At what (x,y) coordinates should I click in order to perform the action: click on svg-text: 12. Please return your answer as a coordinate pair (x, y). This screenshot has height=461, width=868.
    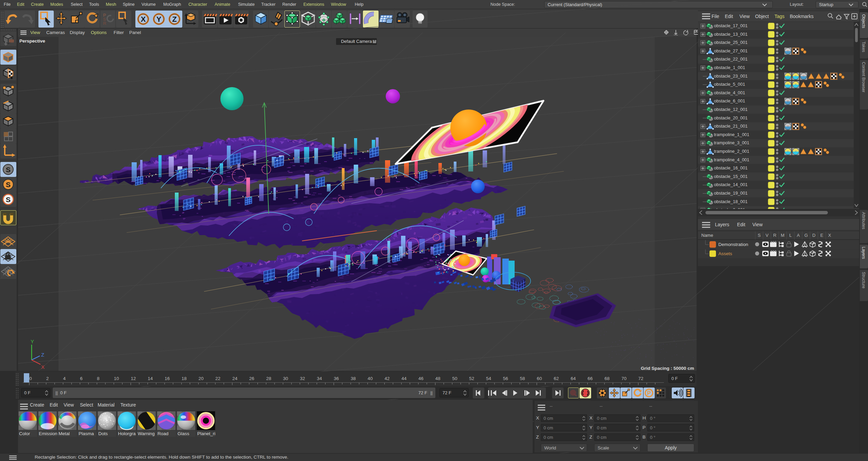
    Looking at the image, I should click on (133, 378).